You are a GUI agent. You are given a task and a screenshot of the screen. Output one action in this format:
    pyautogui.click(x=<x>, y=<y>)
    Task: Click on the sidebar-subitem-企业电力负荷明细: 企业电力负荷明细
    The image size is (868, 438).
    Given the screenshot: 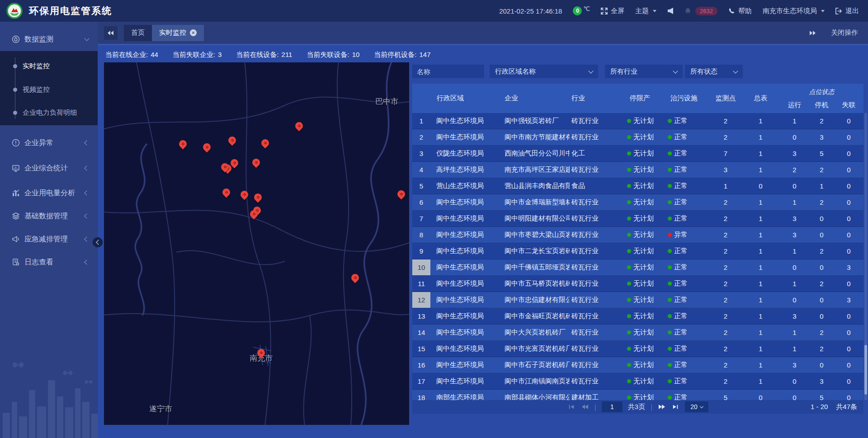 What is the action you would take?
    pyautogui.click(x=49, y=113)
    